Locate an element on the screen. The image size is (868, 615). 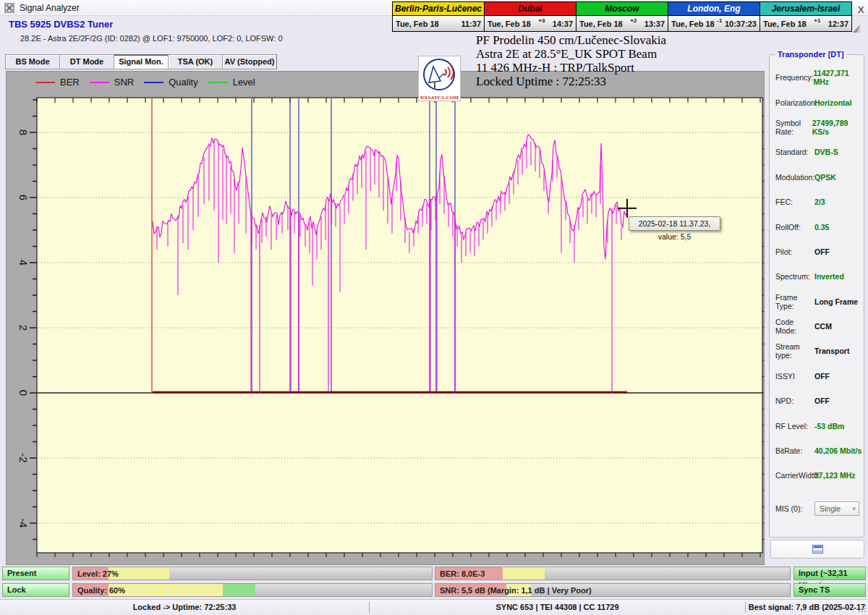
tab-dt-mode: DT Mode is located at coordinates (87, 62).